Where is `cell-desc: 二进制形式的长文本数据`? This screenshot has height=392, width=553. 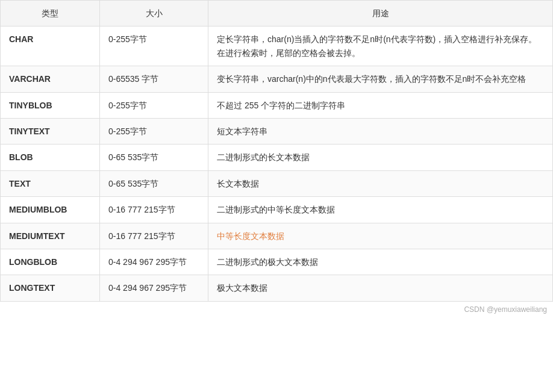
cell-desc: 二进制形式的长文本数据 is located at coordinates (381, 158).